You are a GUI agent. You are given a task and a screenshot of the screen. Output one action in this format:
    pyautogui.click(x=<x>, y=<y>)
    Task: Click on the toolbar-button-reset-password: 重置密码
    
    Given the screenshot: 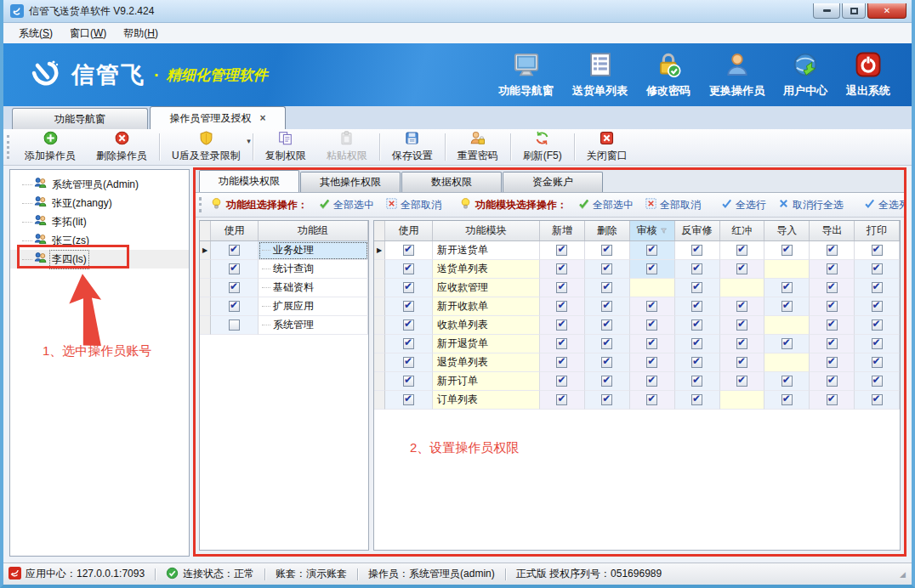 What is the action you would take?
    pyautogui.click(x=478, y=147)
    